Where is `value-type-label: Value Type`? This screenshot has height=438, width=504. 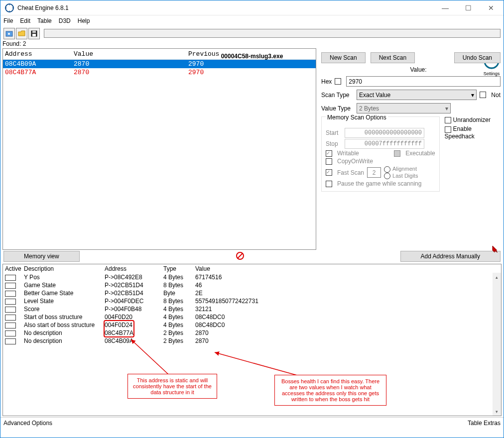 value-type-label: Value Type is located at coordinates (338, 109).